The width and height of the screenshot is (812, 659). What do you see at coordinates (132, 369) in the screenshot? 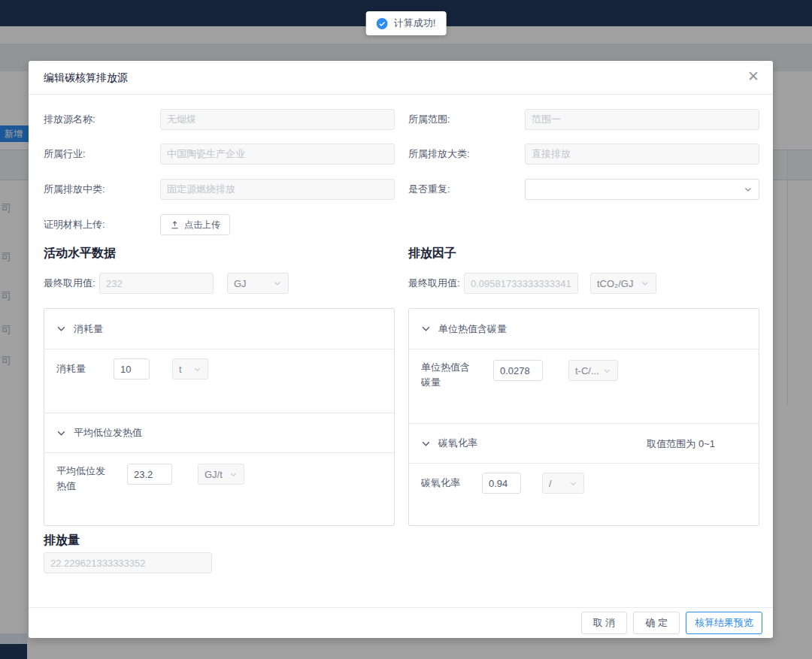
I see `consumption-input` at bounding box center [132, 369].